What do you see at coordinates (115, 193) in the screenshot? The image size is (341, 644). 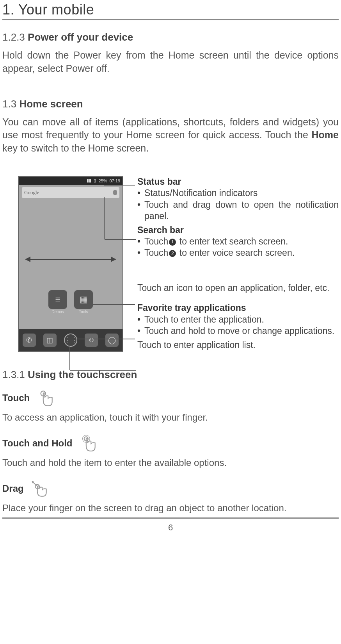 I see `mic-icon` at bounding box center [115, 193].